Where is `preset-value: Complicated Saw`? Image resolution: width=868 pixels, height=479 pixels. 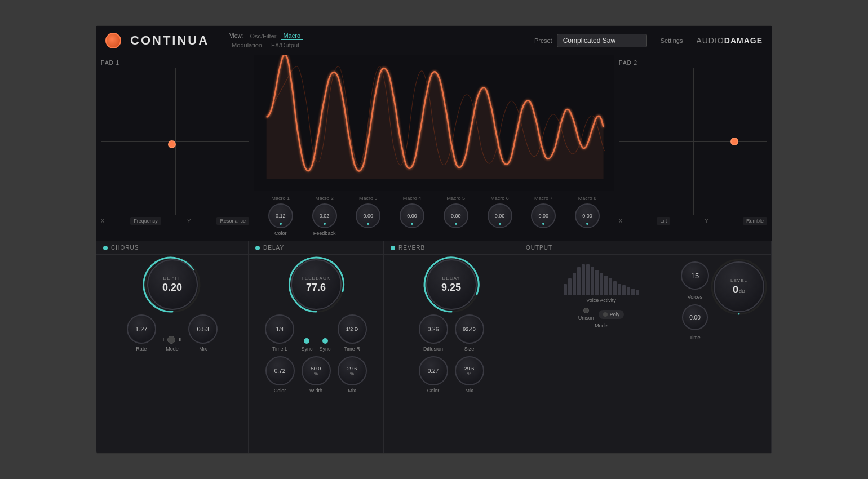
preset-value: Complicated Saw is located at coordinates (602, 41).